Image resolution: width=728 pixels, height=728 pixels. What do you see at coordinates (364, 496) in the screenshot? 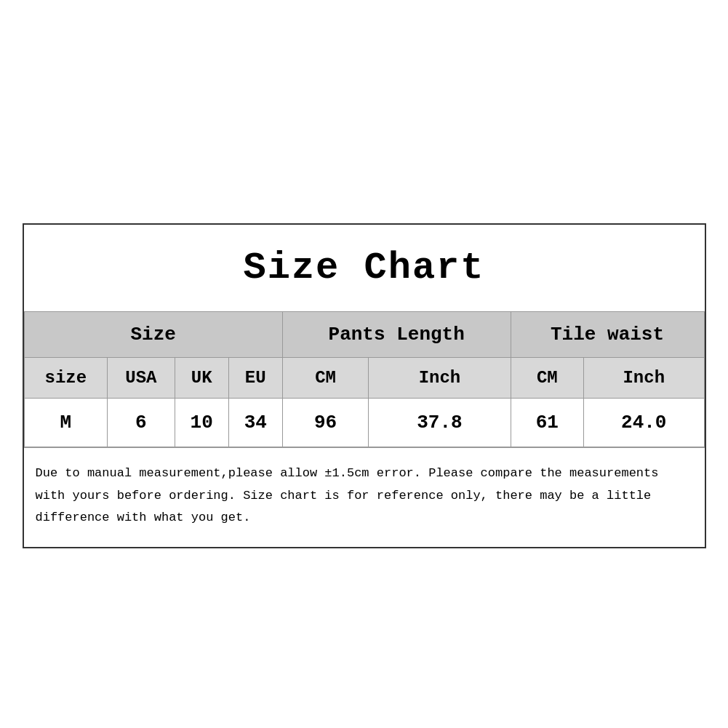
I see `note-text: Due to manual measurement,please allow ±…` at bounding box center [364, 496].